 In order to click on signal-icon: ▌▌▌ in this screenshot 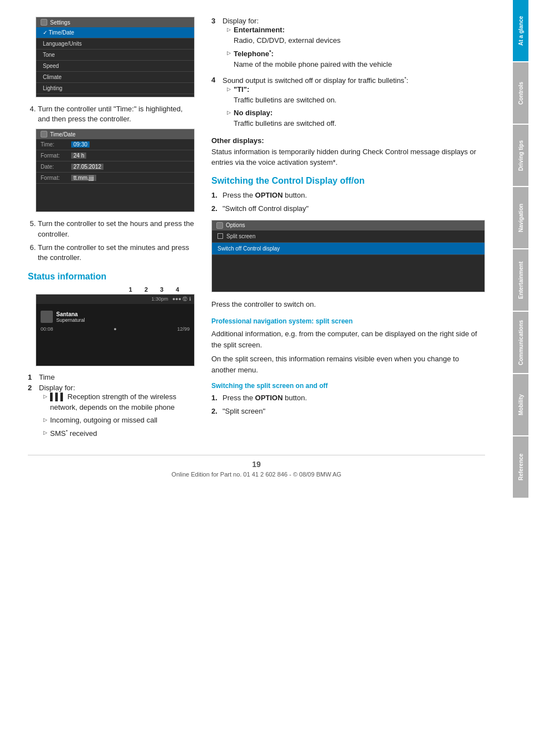, I will do `click(58, 396)`.